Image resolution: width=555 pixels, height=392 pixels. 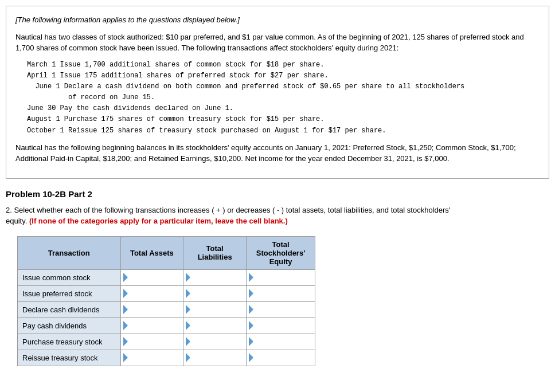 I want to click on row-pay-dividends-total-liabilities, so click(x=215, y=326).